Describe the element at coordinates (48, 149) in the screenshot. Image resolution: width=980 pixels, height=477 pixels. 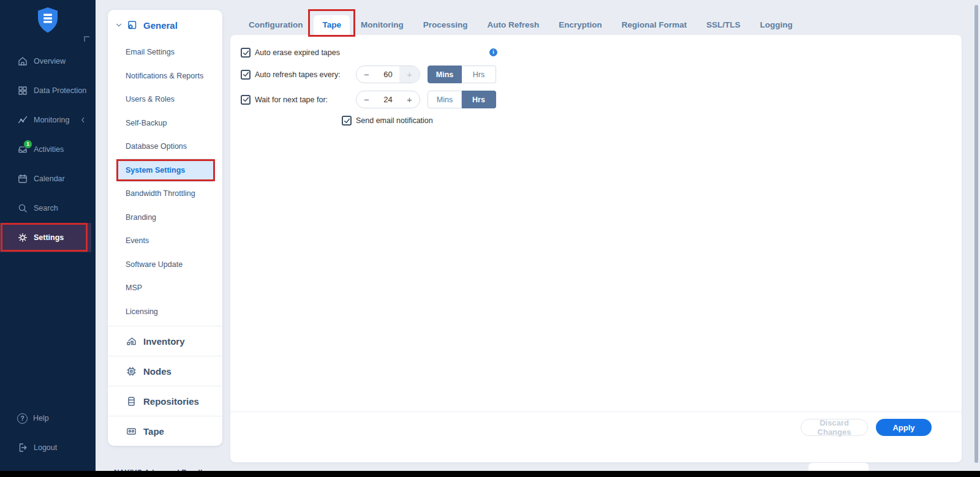
I see `sidebar-menu: Overview Data Protection Monitoring` at that location.